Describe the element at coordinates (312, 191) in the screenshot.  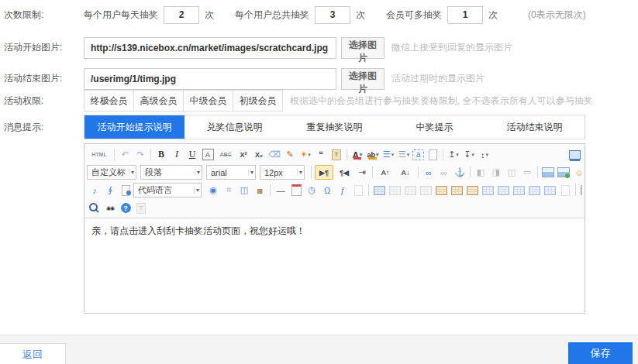
I see `insert-time-icon: ◷` at that location.